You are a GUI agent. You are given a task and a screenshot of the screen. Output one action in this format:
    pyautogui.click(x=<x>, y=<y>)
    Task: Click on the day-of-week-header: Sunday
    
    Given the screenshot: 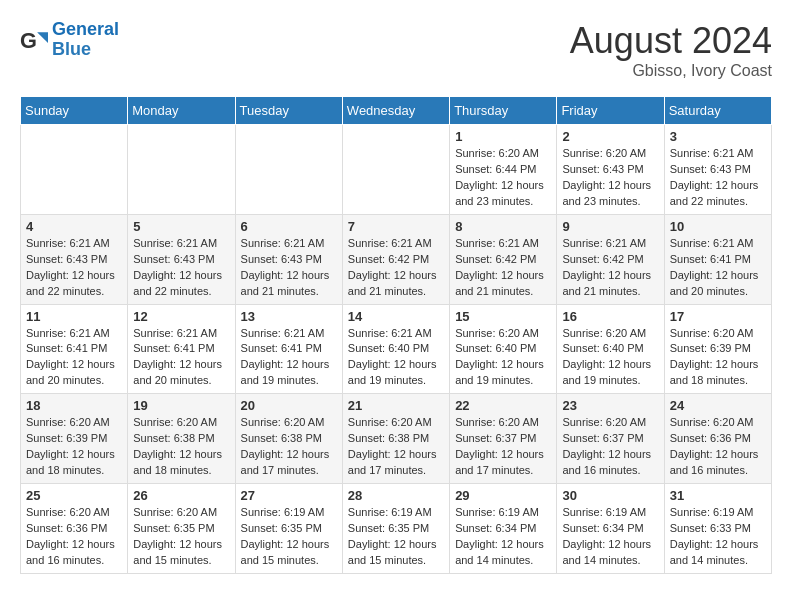 What is the action you would take?
    pyautogui.click(x=74, y=111)
    